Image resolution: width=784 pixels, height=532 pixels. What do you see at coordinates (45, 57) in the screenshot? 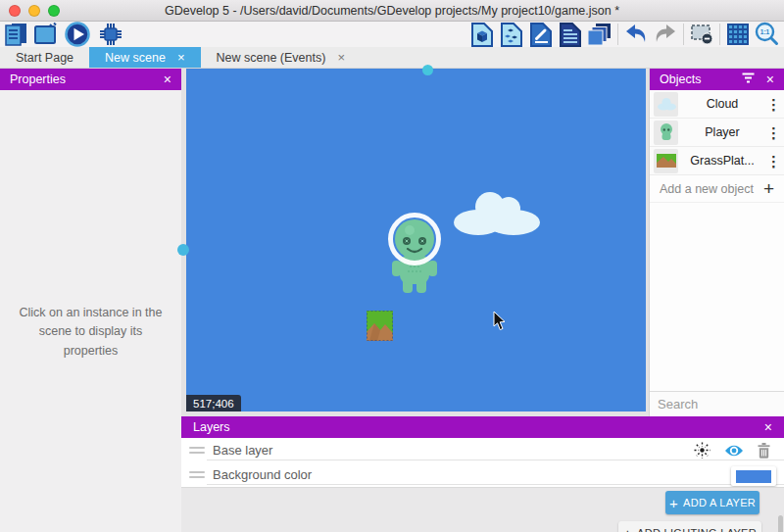
I see `tab-start-page: Start Page` at bounding box center [45, 57].